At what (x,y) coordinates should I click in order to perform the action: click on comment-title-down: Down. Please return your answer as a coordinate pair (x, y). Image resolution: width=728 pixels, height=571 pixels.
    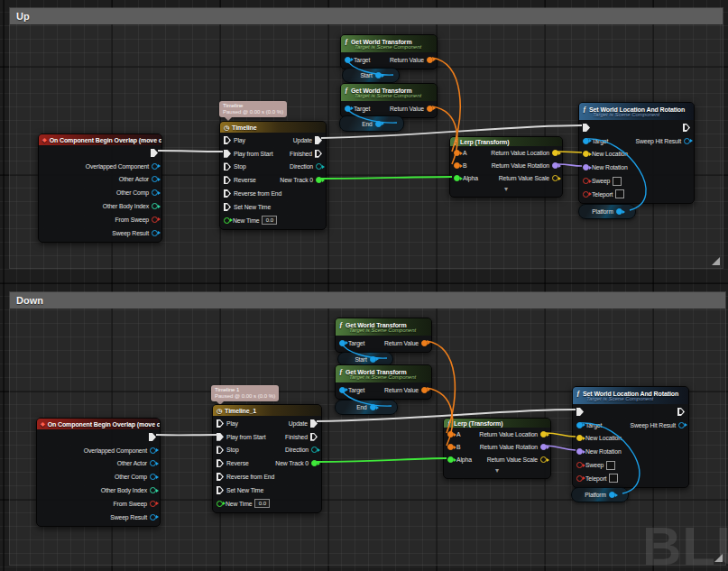
    Looking at the image, I should click on (368, 300).